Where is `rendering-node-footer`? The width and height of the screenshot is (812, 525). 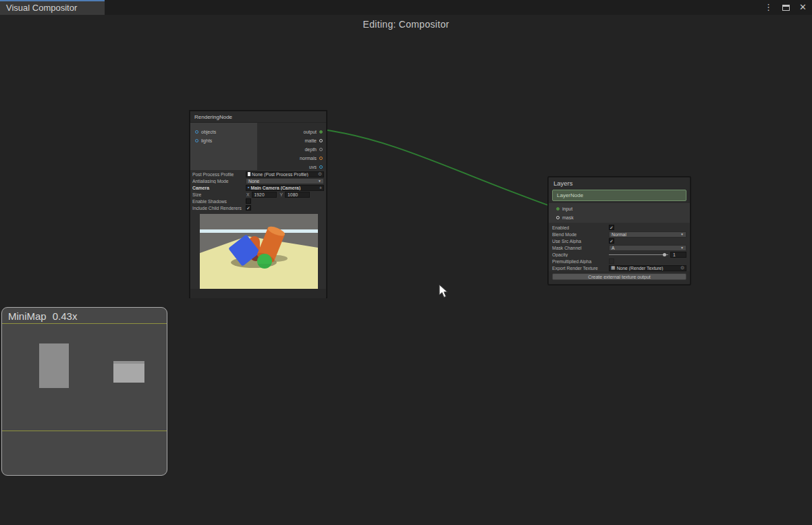
rendering-node-footer is located at coordinates (258, 294).